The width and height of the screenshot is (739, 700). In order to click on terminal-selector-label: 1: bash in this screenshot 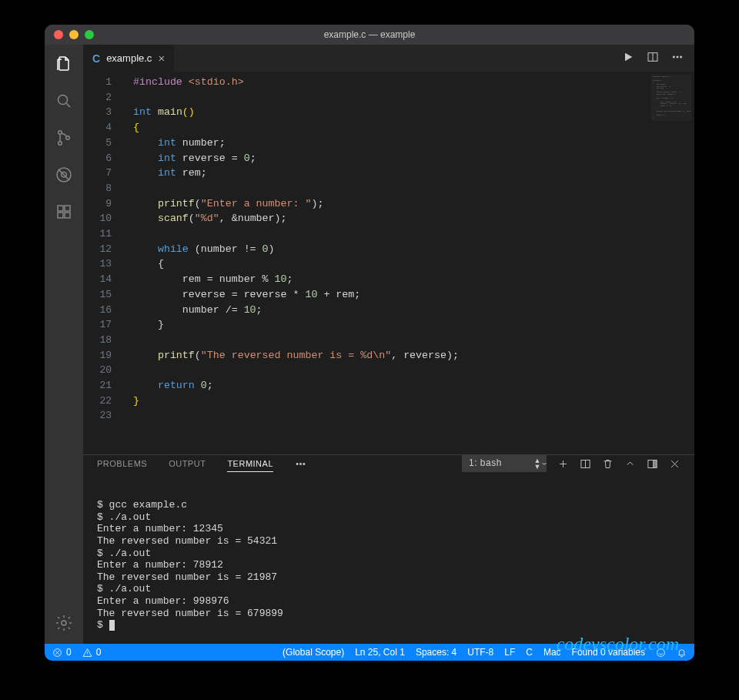, I will do `click(485, 463)`.